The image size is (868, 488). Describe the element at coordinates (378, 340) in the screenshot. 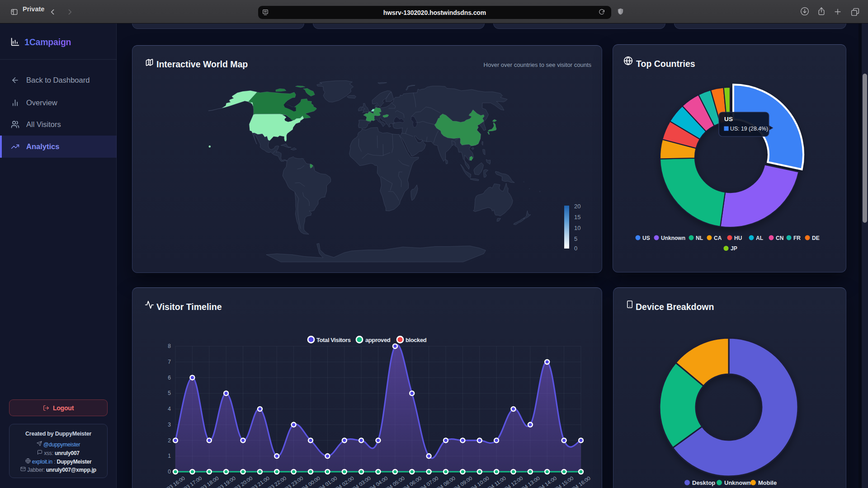

I see `svg-text: approved` at that location.